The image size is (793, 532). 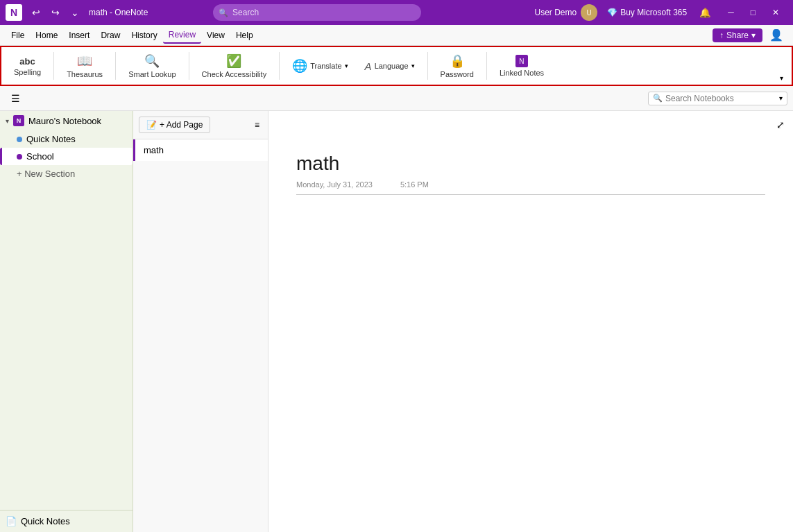 What do you see at coordinates (11, 522) in the screenshot?
I see `footer-icon: 📄` at bounding box center [11, 522].